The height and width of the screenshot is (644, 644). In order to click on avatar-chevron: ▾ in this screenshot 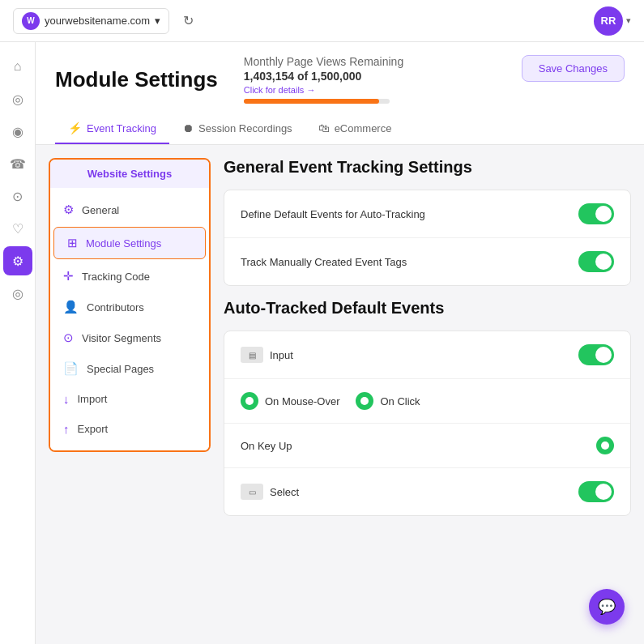, I will do `click(629, 21)`.